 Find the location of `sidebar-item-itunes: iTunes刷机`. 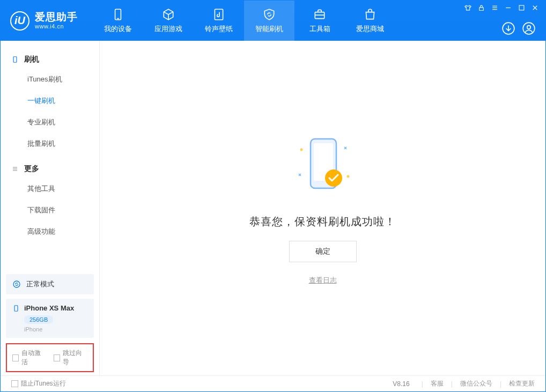

sidebar-item-itunes: iTunes刷机 is located at coordinates (50, 79).